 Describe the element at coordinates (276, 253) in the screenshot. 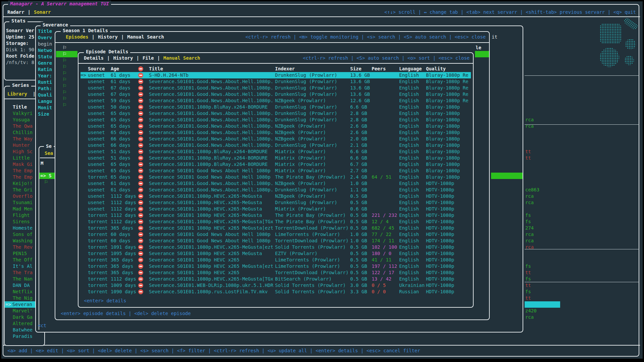

I see `release-row: torrent1095 daysSeverance S01E01 1080p H…` at that location.